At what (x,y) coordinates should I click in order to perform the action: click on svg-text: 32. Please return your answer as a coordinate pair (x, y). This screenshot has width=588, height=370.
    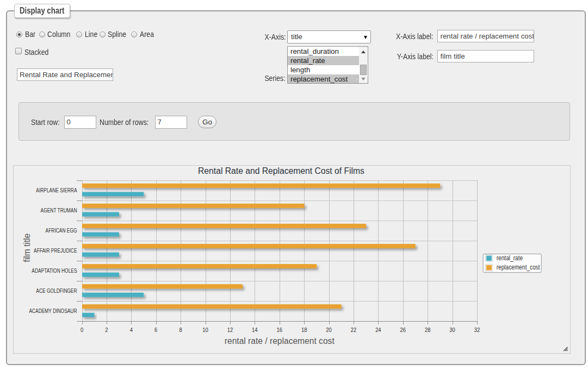
    Looking at the image, I should click on (478, 330).